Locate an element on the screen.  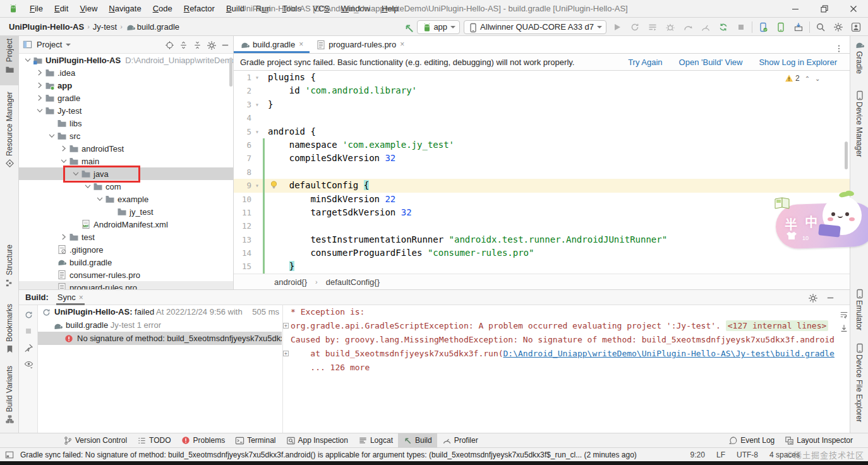
tree-item-buildgradle: build.gradle is located at coordinates (126, 262).